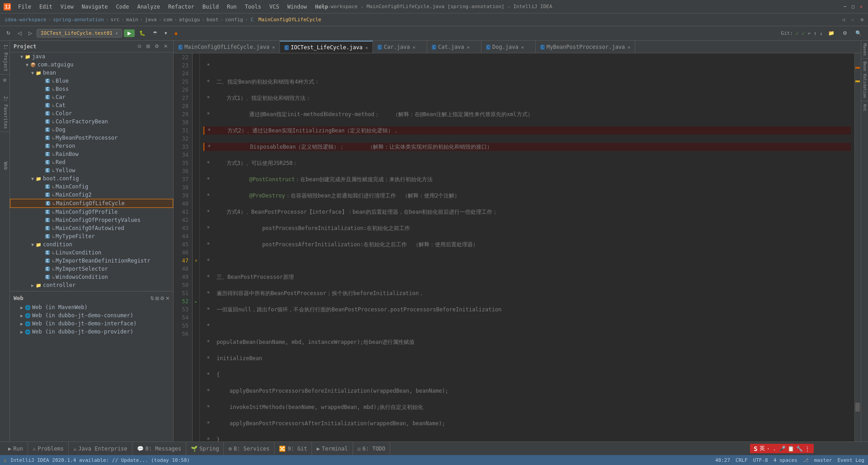 The image size is (868, 465). I want to click on navigate-forward-toolbar-button: ▷, so click(30, 33).